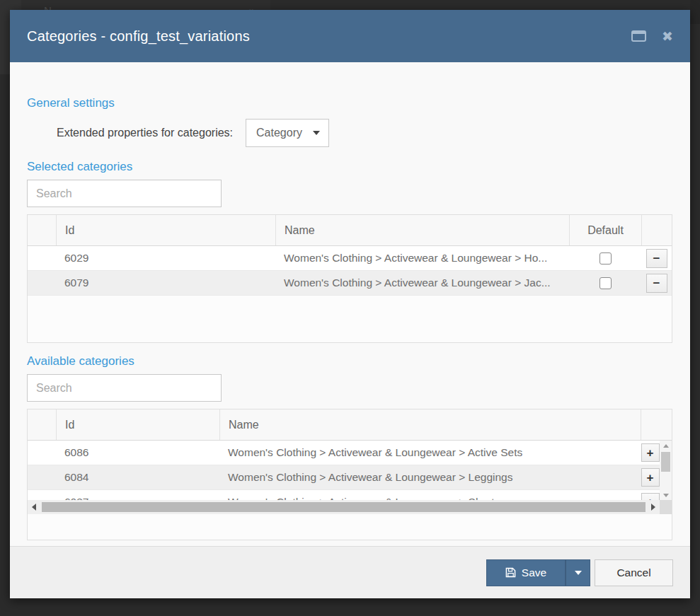 The height and width of the screenshot is (616, 700). Describe the element at coordinates (125, 388) in the screenshot. I see `available-search-input` at that location.